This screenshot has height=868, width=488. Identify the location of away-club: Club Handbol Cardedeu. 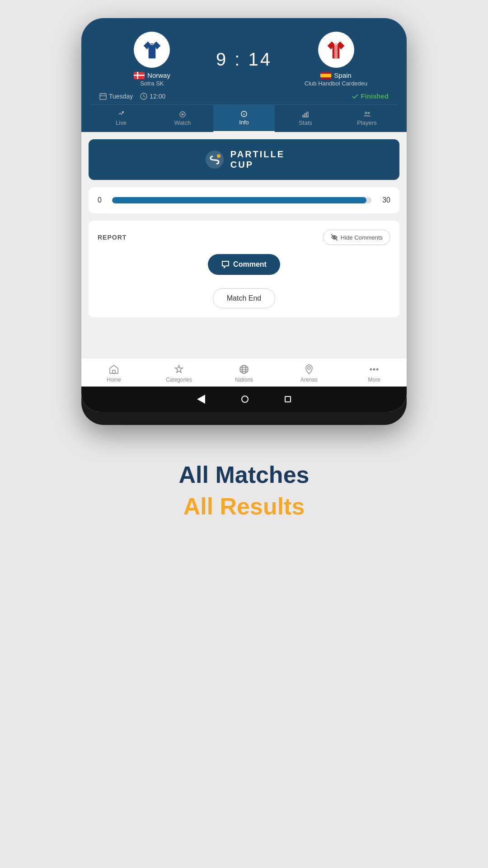
(336, 83).